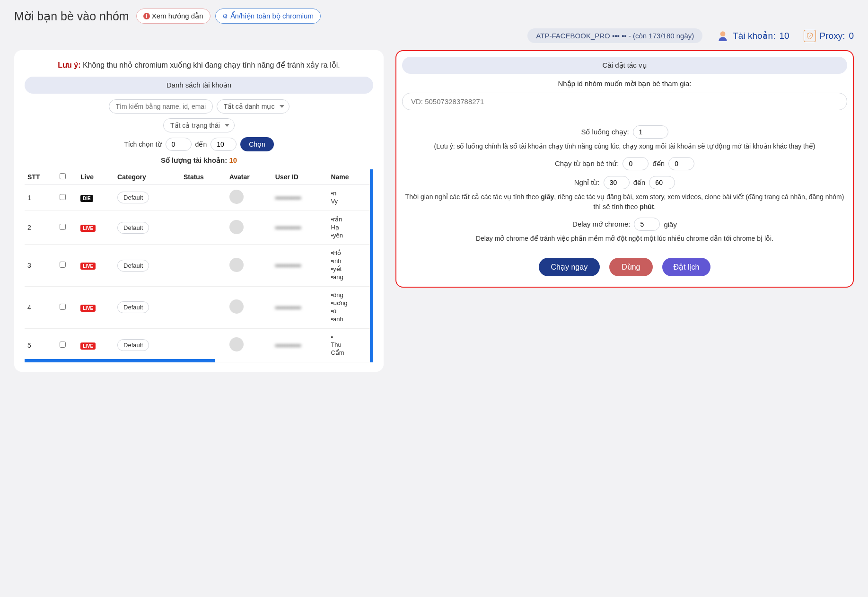 The image size is (868, 597). Describe the element at coordinates (199, 85) in the screenshot. I see `accounts-list-header: Danh sách tài khoản` at that location.